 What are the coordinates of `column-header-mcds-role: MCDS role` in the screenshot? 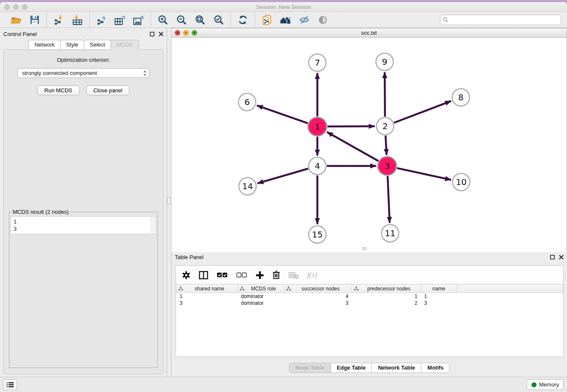 It's located at (261, 289).